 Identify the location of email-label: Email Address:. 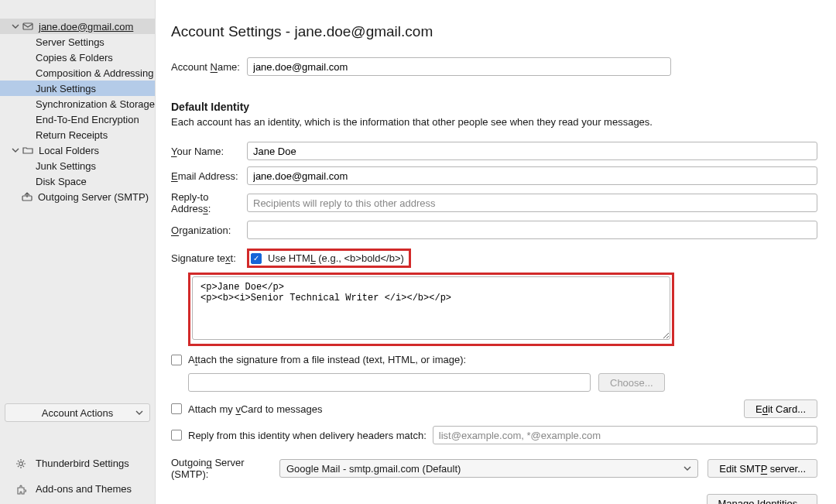
(209, 177).